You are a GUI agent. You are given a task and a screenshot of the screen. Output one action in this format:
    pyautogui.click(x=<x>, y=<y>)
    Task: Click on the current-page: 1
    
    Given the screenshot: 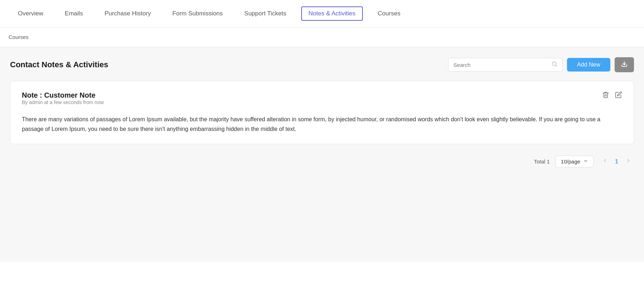 What is the action you would take?
    pyautogui.click(x=617, y=162)
    